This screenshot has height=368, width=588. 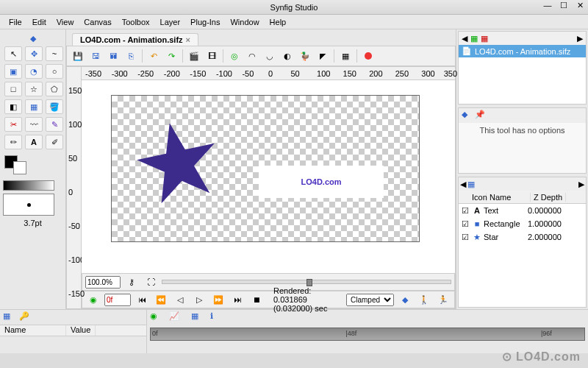 I want to click on export-button: ⎘, so click(x=131, y=56).